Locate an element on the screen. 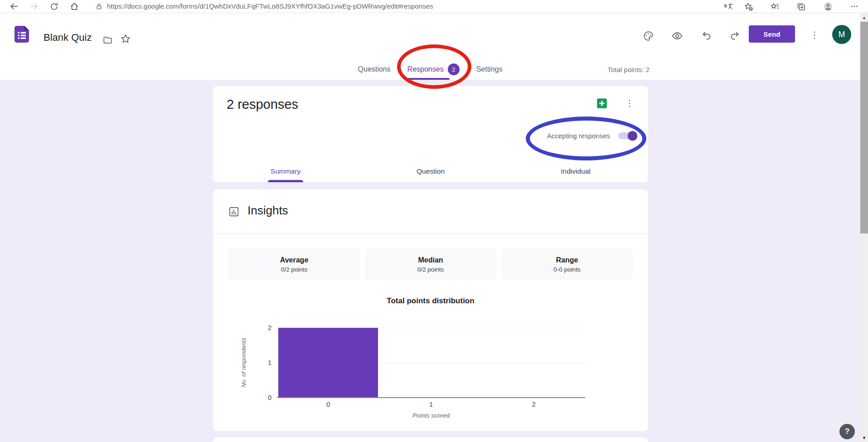  x-tick-label: 1 is located at coordinates (432, 404).